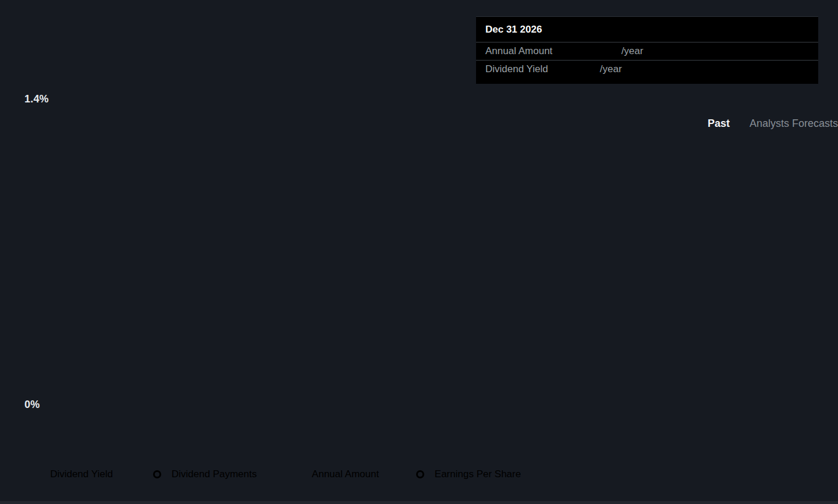 The height and width of the screenshot is (504, 838). I want to click on y-axis-max-label: 1.4%, so click(37, 99).